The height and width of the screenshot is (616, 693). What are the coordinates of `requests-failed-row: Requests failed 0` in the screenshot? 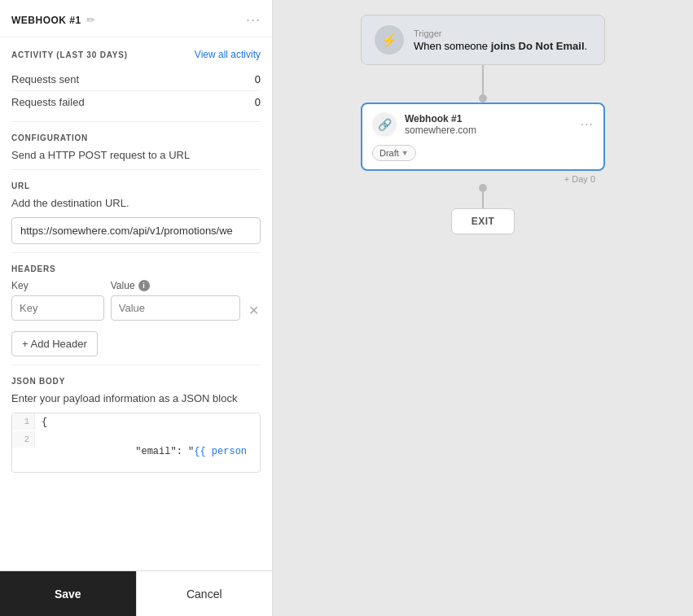 It's located at (136, 103).